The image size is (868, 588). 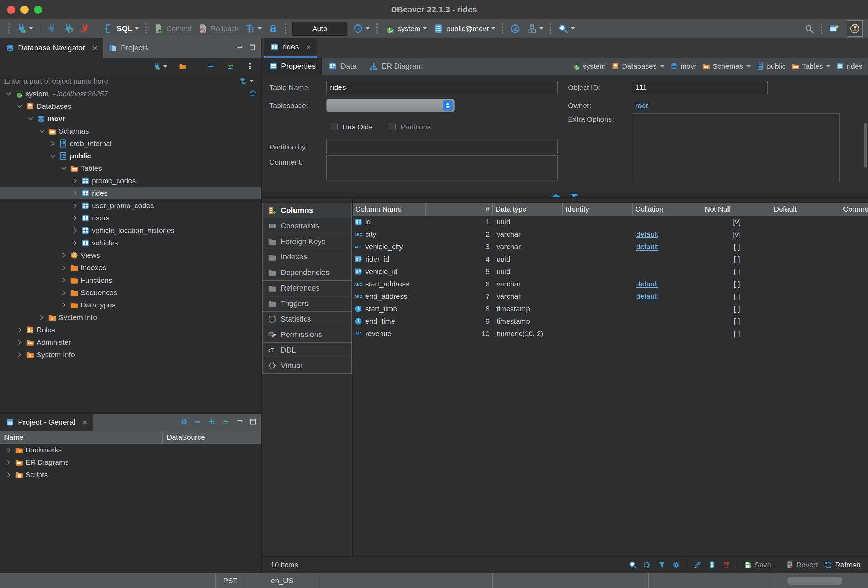 I want to click on side-tab-constraints: Constraints, so click(x=307, y=226).